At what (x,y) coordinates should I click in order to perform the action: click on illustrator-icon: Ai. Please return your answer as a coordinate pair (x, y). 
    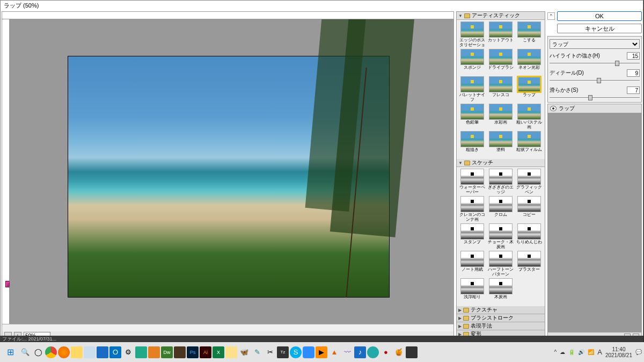
    Looking at the image, I should click on (206, 352).